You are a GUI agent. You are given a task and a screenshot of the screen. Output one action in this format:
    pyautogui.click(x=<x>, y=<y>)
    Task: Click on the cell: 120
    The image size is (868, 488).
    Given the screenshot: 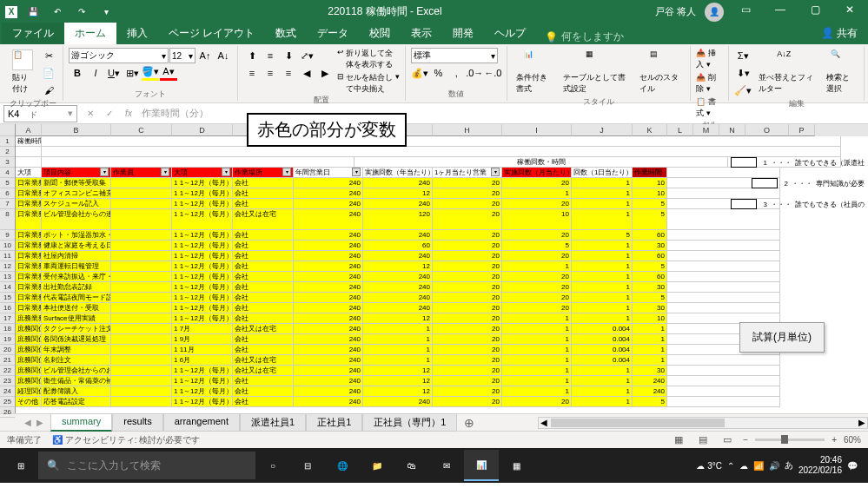 What is the action you would take?
    pyautogui.click(x=398, y=220)
    